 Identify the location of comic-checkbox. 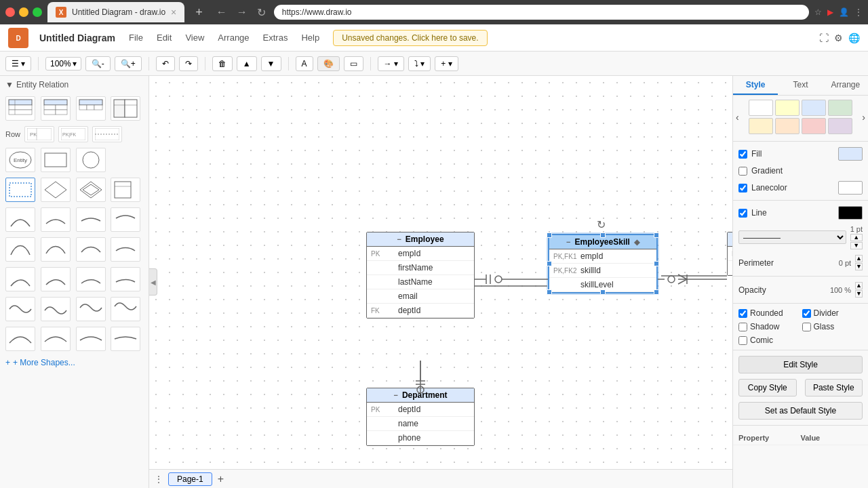
(743, 340).